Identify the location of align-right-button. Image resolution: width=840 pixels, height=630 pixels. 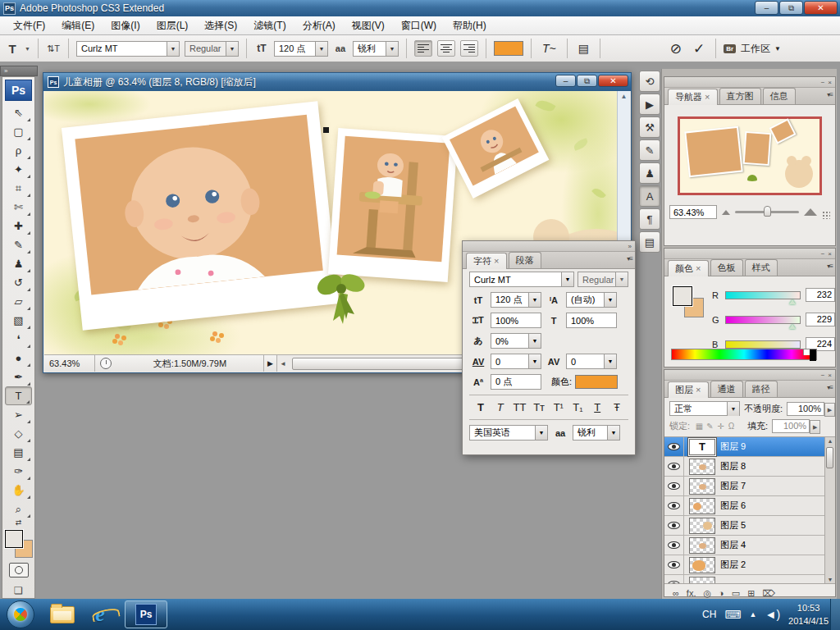
(469, 48).